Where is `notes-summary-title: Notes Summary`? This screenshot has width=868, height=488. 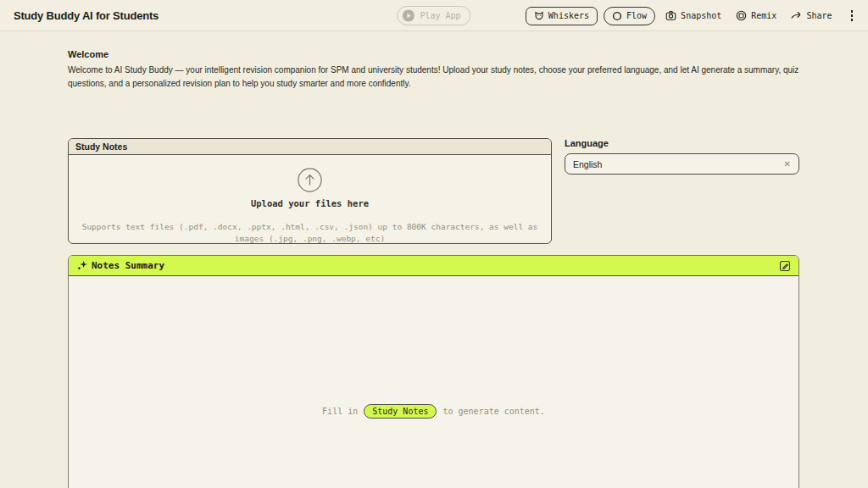
notes-summary-title: Notes Summary is located at coordinates (128, 266).